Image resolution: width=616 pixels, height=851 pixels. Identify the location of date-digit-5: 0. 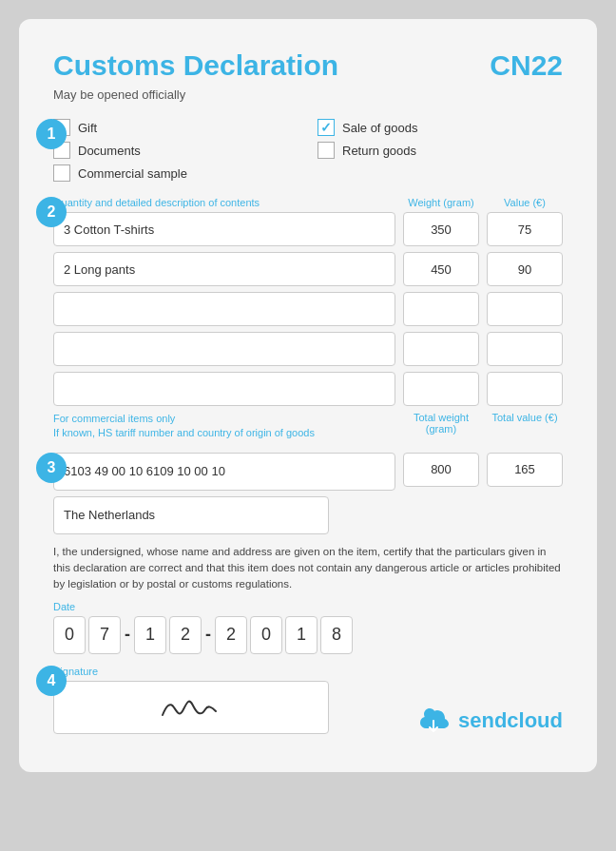
(266, 635).